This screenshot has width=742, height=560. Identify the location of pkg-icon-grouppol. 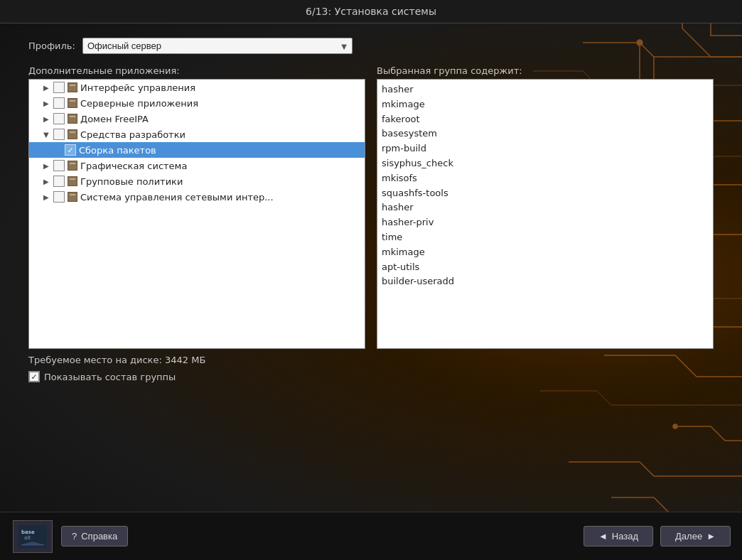
(72, 181).